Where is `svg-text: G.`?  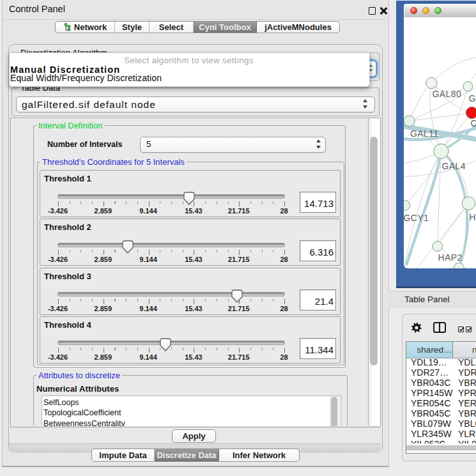 svg-text: G. is located at coordinates (473, 98).